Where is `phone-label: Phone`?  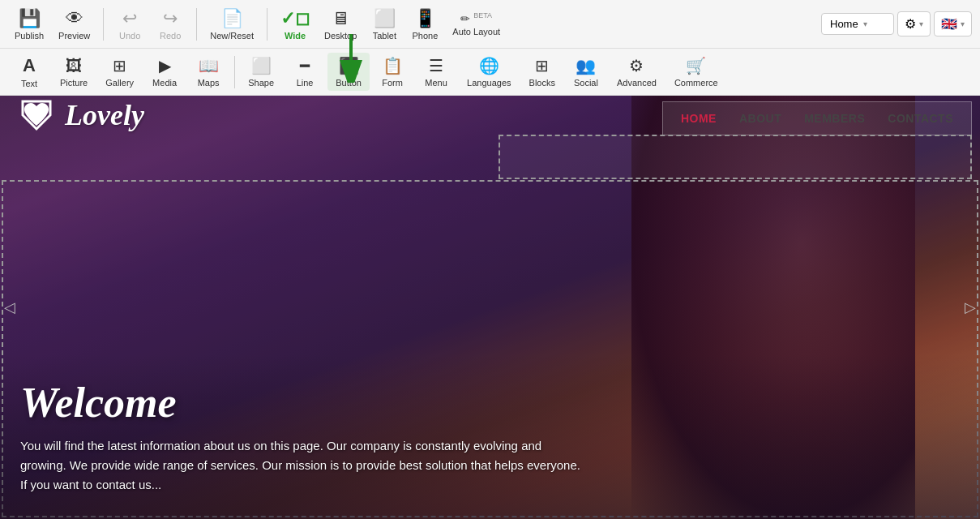 phone-label: Phone is located at coordinates (425, 36).